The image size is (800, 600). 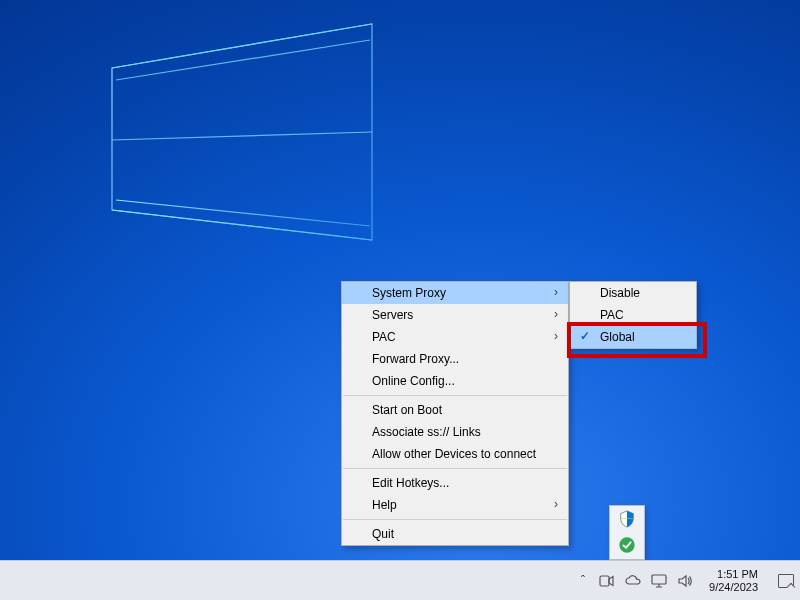 What do you see at coordinates (455, 410) in the screenshot?
I see `menu-item-start-on-boot: Start on Boot` at bounding box center [455, 410].